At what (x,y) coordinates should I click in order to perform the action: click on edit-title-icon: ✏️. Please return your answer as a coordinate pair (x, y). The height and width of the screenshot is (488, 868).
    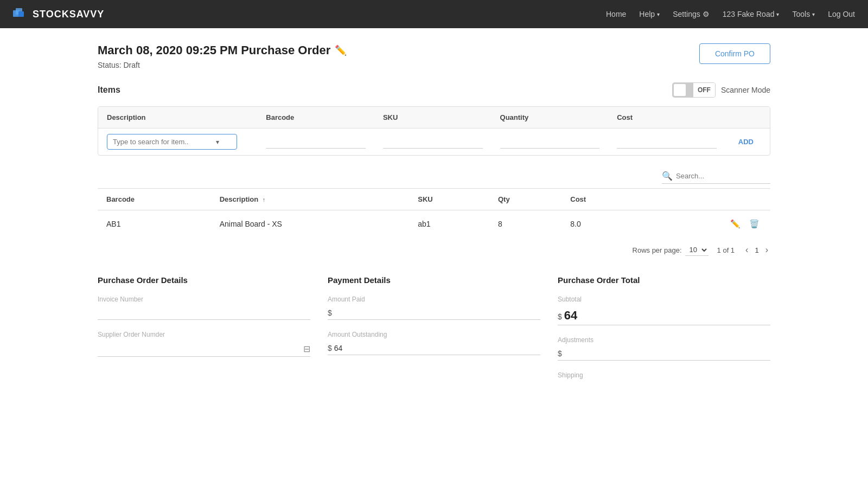
    Looking at the image, I should click on (341, 50).